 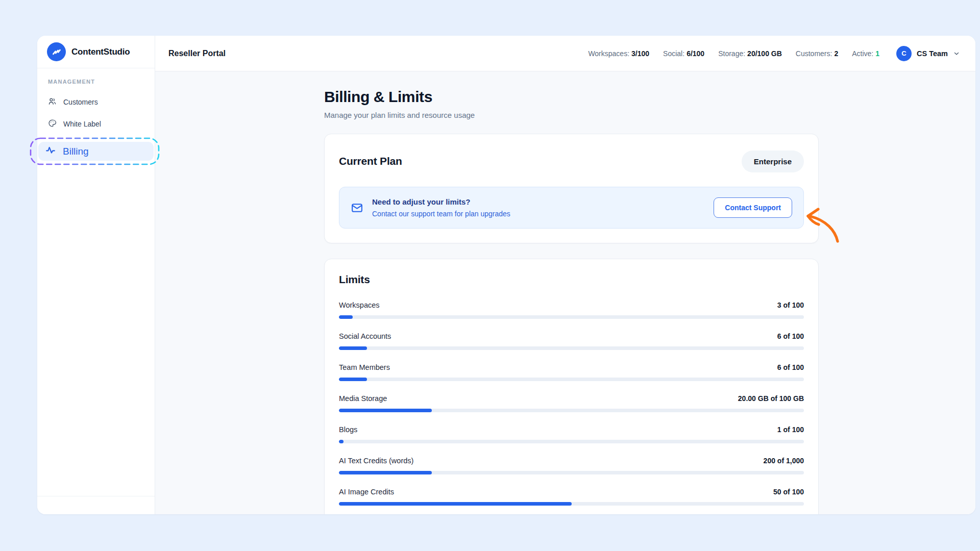 What do you see at coordinates (791, 305) in the screenshot?
I see `limit-value: 3 of 100` at bounding box center [791, 305].